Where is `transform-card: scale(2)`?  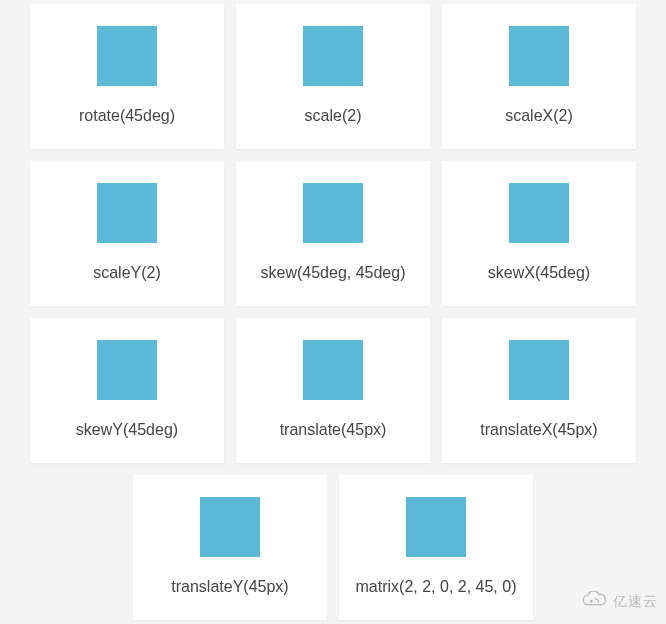 transform-card: scale(2) is located at coordinates (333, 76).